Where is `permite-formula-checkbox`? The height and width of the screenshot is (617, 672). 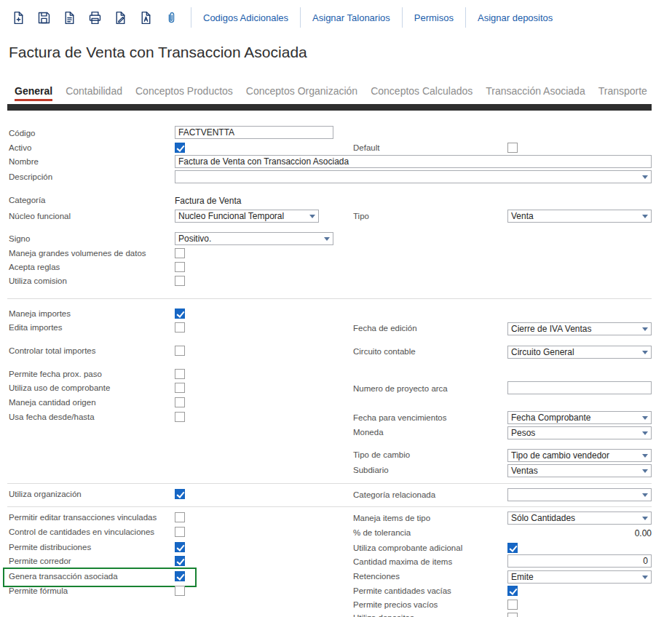
permite-formula-checkbox is located at coordinates (180, 591).